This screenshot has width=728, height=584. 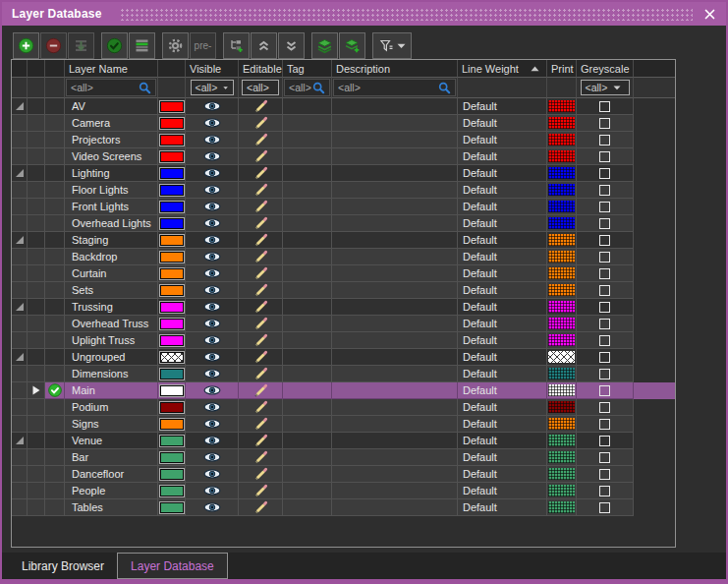 What do you see at coordinates (112, 492) in the screenshot?
I see `layer-name-cell: People` at bounding box center [112, 492].